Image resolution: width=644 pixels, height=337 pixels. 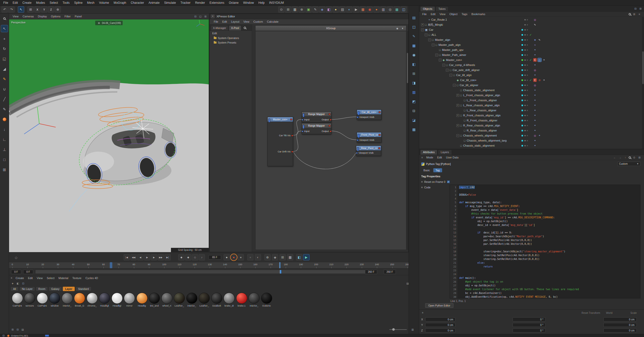 I want to click on palette-icon-11: ⊟, so click(x=414, y=111).